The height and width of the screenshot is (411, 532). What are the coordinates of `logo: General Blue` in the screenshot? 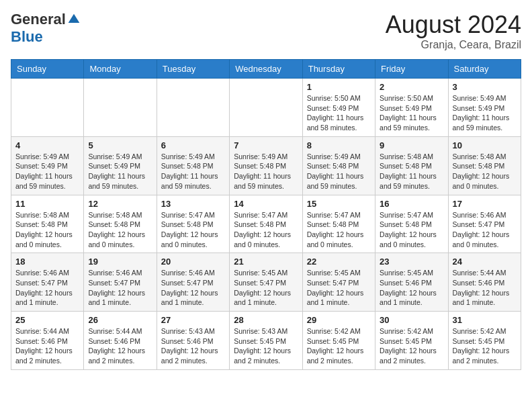 It's located at (46, 28).